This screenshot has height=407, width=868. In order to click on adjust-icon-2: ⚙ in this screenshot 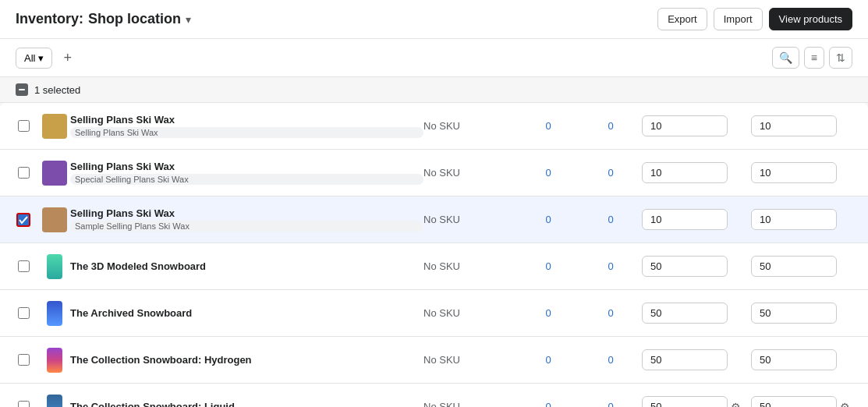, I will do `click(845, 404)`.